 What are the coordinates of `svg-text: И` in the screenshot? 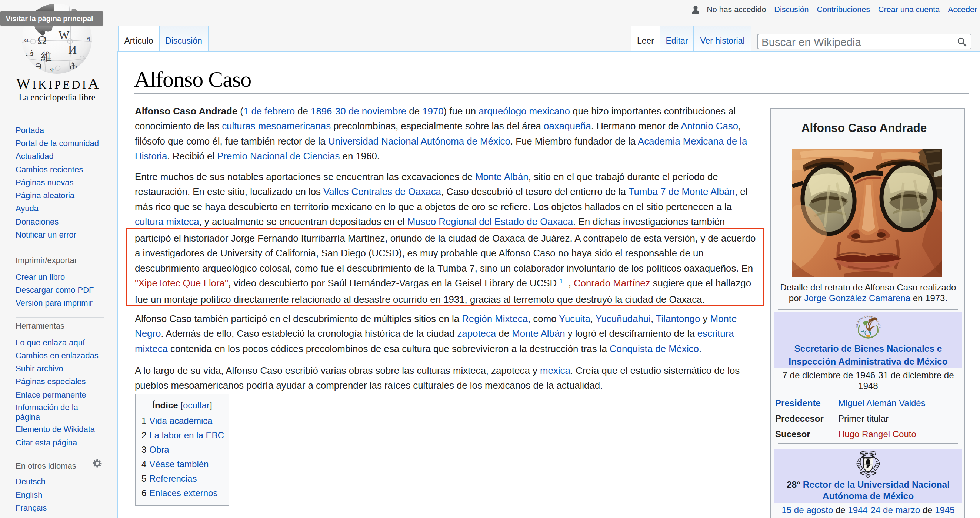 It's located at (72, 49).